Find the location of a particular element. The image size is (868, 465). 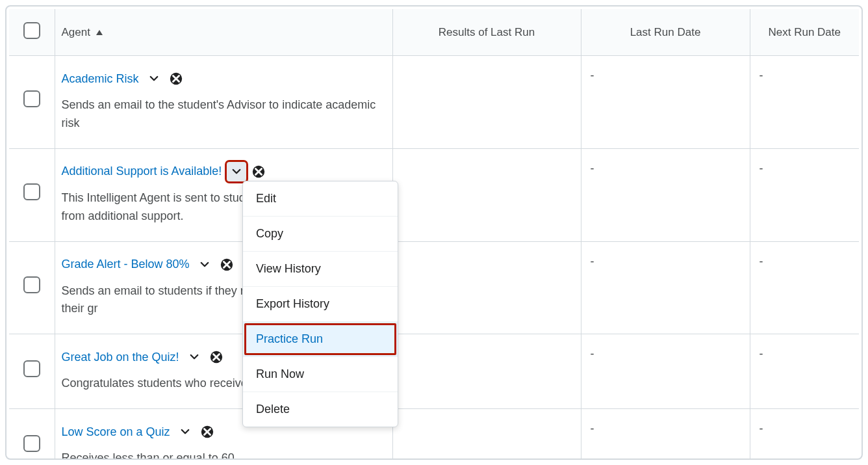

header-select-all is located at coordinates (32, 33).